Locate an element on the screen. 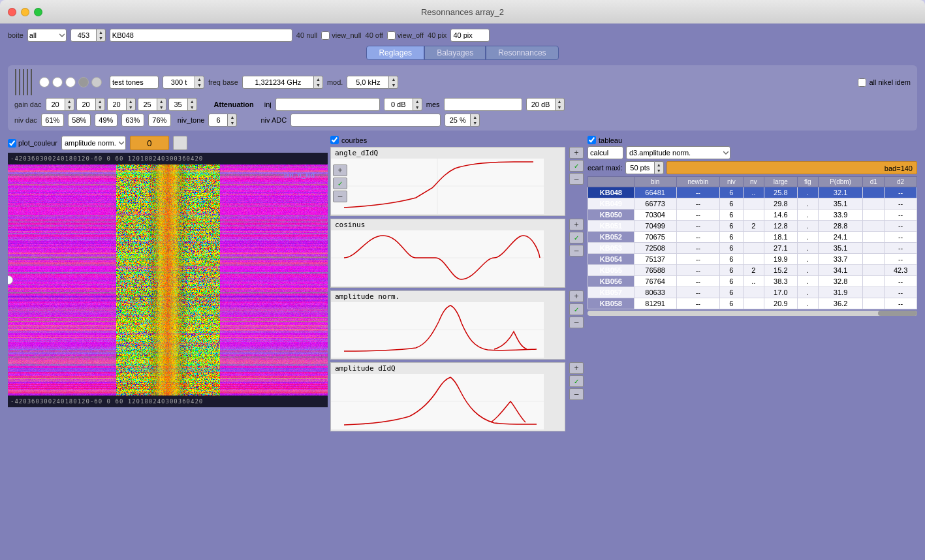  boite-select: all is located at coordinates (47, 35).